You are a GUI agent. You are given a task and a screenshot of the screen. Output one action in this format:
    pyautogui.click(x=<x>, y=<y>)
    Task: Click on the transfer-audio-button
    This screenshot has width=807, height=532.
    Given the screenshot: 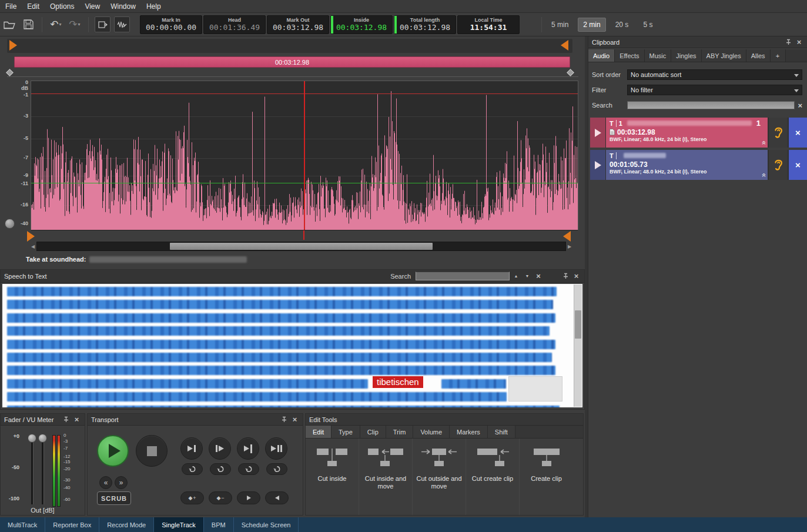 What is the action you would take?
    pyautogui.click(x=102, y=25)
    